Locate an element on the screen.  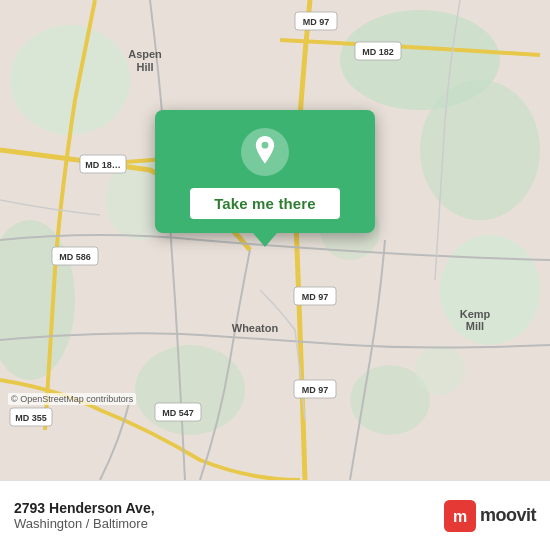
svg-text: Aspen is located at coordinates (145, 54).